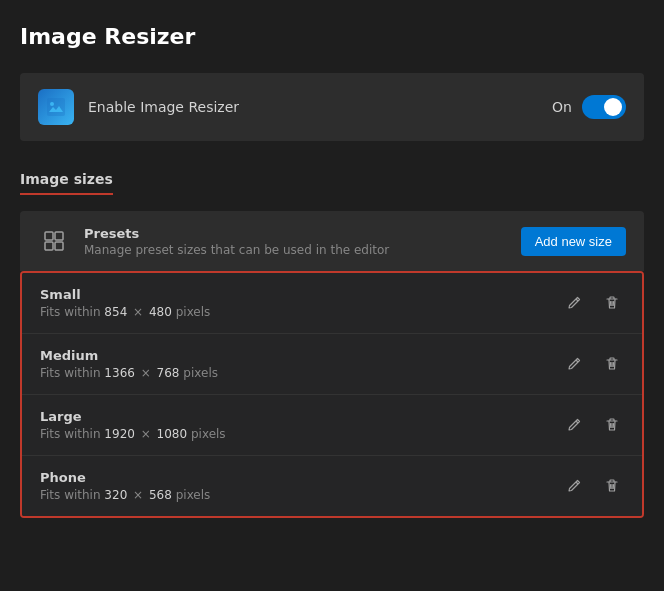  What do you see at coordinates (332, 364) in the screenshot?
I see `preset-item: Medium Fits within 1366 × 768 pixels` at bounding box center [332, 364].